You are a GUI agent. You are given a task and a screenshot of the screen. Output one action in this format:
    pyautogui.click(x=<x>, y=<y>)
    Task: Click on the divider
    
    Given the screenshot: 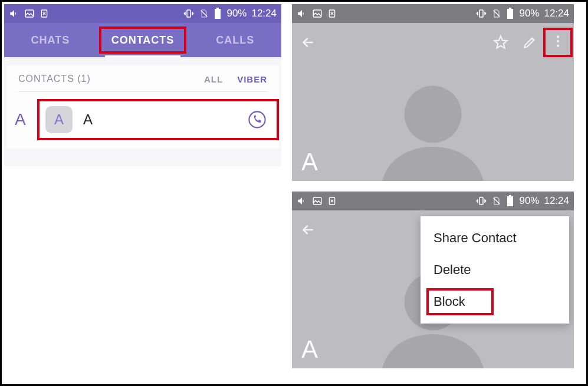 What is the action you would take?
    pyautogui.click(x=143, y=92)
    